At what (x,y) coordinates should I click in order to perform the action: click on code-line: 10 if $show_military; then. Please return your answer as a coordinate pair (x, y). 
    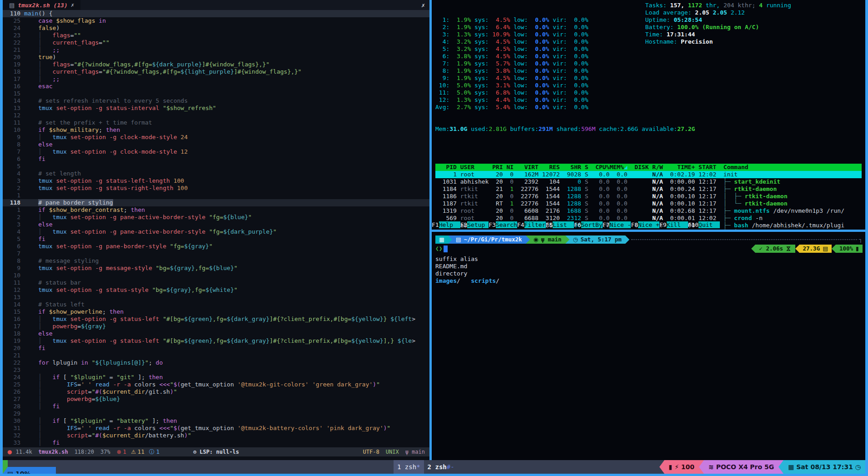
    Looking at the image, I should click on (216, 130).